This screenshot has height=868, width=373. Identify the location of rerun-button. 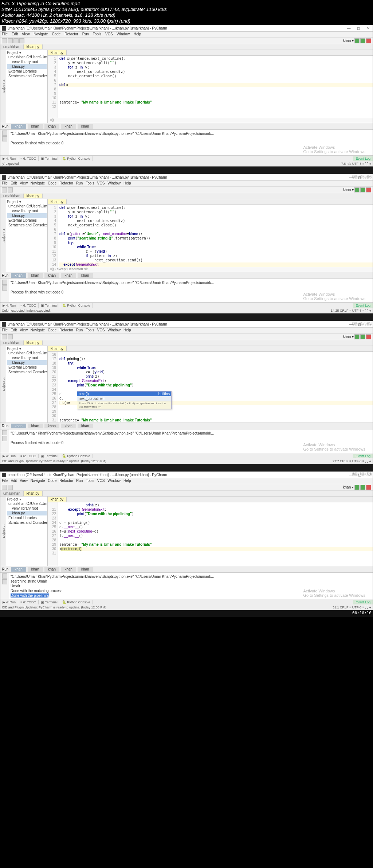
(5, 282).